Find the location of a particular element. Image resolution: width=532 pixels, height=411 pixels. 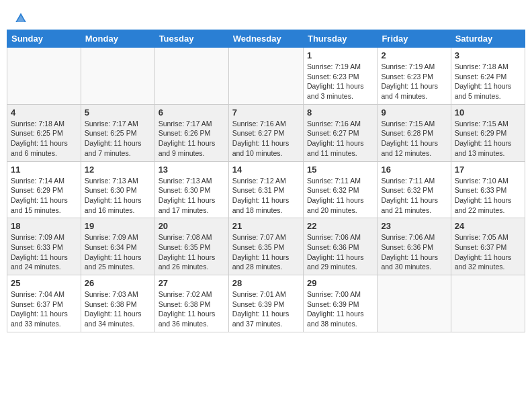

day-number: 6 is located at coordinates (192, 113).